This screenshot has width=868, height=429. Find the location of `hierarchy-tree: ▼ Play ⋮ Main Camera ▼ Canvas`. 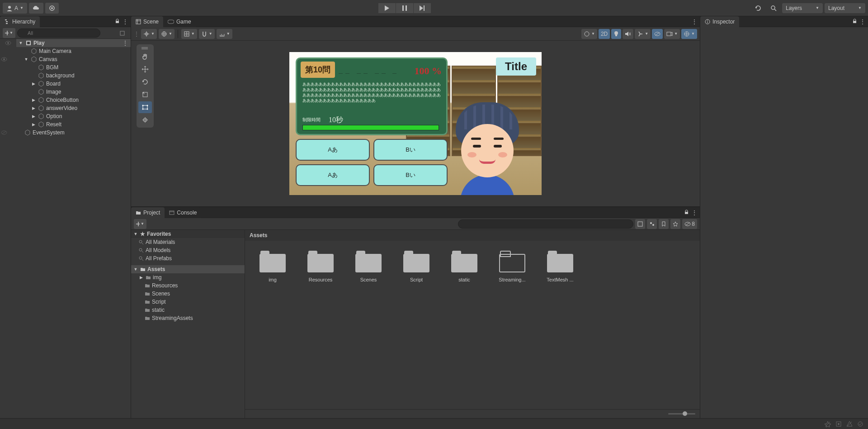

hierarchy-tree: ▼ Play ⋮ Main Camera ▼ Canvas is located at coordinates (65, 229).